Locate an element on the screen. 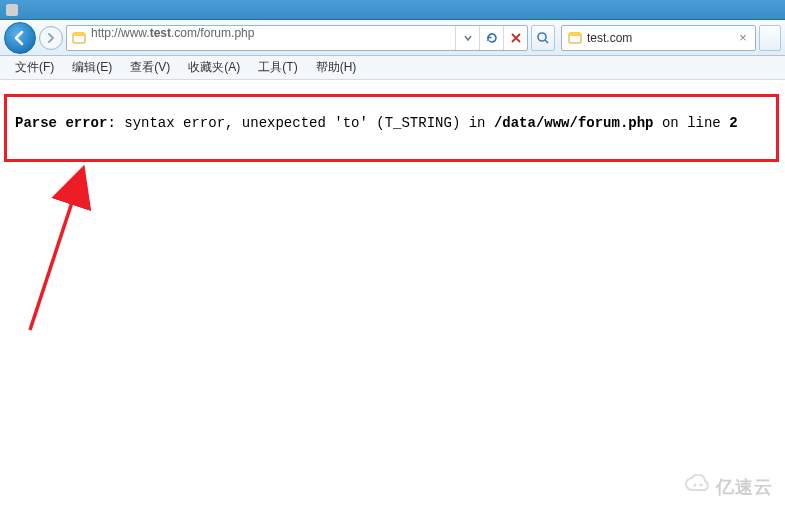 Image resolution: width=785 pixels, height=510 pixels. url-dropdown-button is located at coordinates (467, 38).